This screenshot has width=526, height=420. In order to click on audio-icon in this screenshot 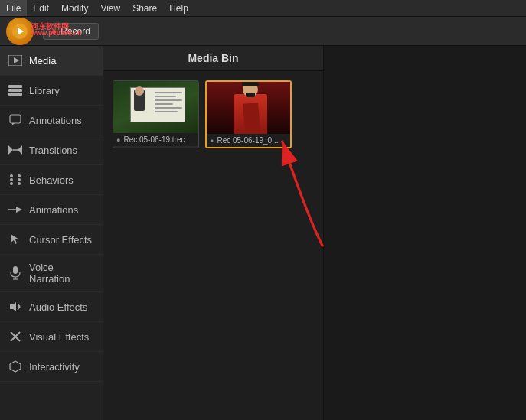, I will do `click(15, 307)`.